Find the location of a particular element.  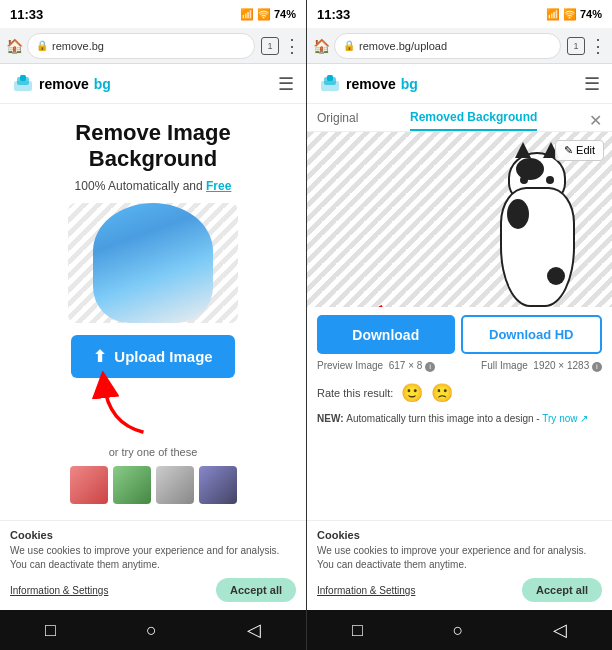

preview-label: Preview Image 617 × 8 i is located at coordinates (376, 366).